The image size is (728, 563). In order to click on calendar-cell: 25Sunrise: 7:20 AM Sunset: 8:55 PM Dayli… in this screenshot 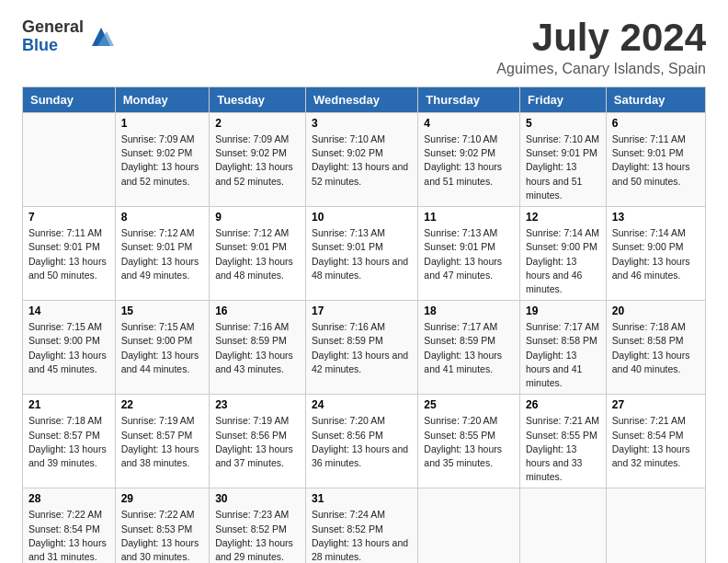, I will do `click(469, 442)`.